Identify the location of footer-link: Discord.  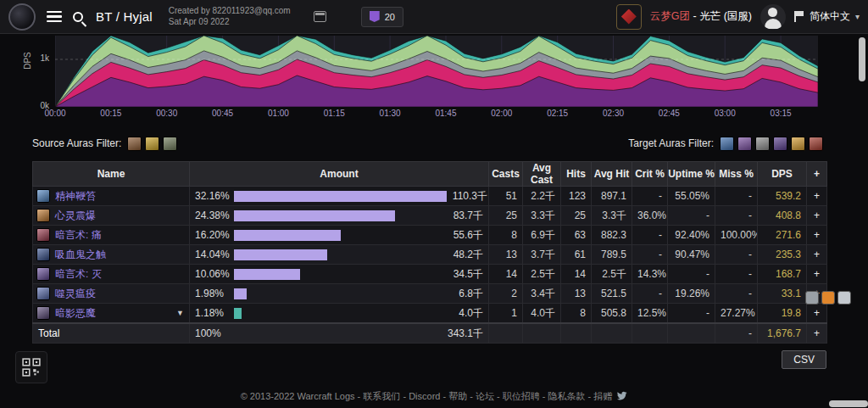
(424, 396).